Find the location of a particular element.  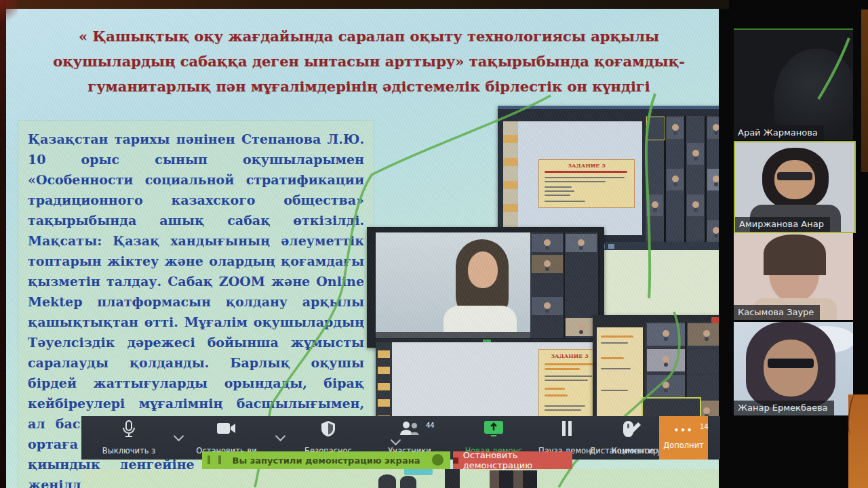

participant-name: Жанар Ермекбаева is located at coordinates (784, 408).